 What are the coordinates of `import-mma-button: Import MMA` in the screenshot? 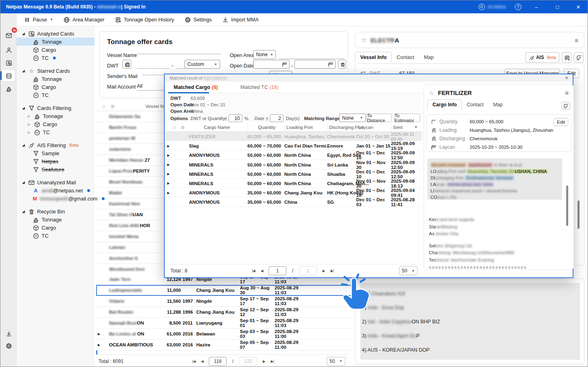 It's located at (240, 19).